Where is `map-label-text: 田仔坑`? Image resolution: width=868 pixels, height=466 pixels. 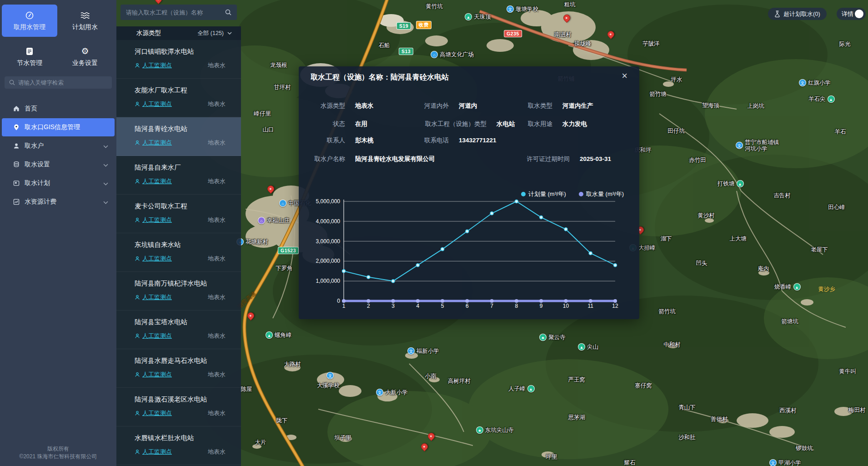 map-label-text: 田仔坑 is located at coordinates (676, 131).